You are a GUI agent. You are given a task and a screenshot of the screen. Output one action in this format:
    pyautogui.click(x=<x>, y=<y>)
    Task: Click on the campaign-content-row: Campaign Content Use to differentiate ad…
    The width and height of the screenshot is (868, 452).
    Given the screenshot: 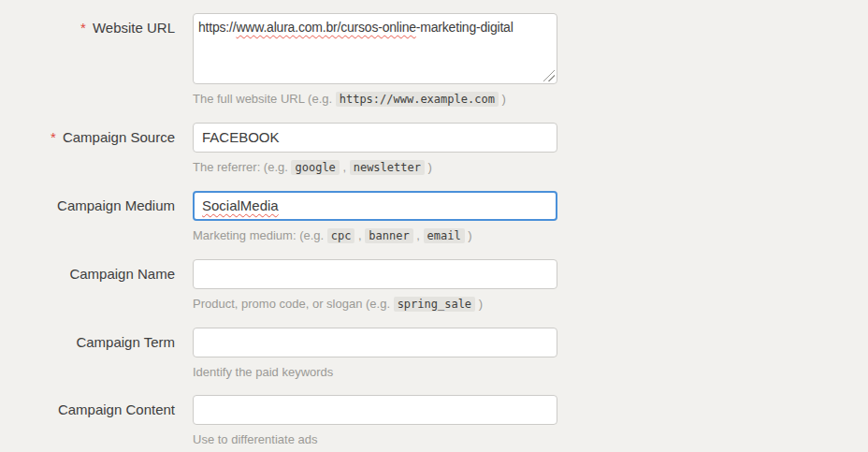 What is the action you would take?
    pyautogui.click(x=434, y=421)
    